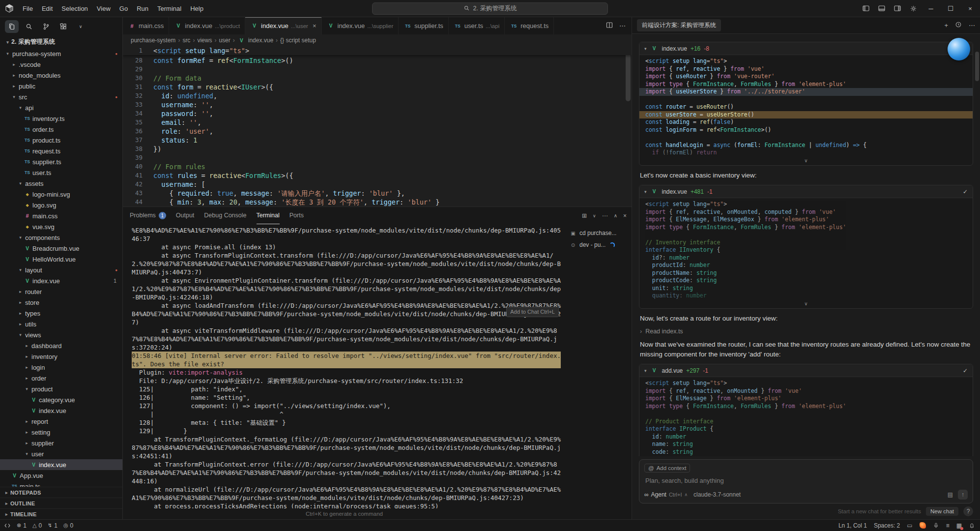 The image size is (980, 531). I want to click on chat-scrollbar, so click(977, 66).